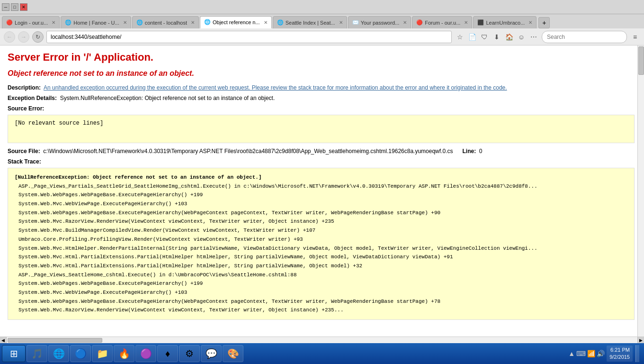 This screenshot has height=364, width=644. What do you see at coordinates (497, 37) in the screenshot?
I see `toolbar-icons: ☆ 📄 🛡 ⬇ 🏠 ☺ ⋯` at bounding box center [497, 37].